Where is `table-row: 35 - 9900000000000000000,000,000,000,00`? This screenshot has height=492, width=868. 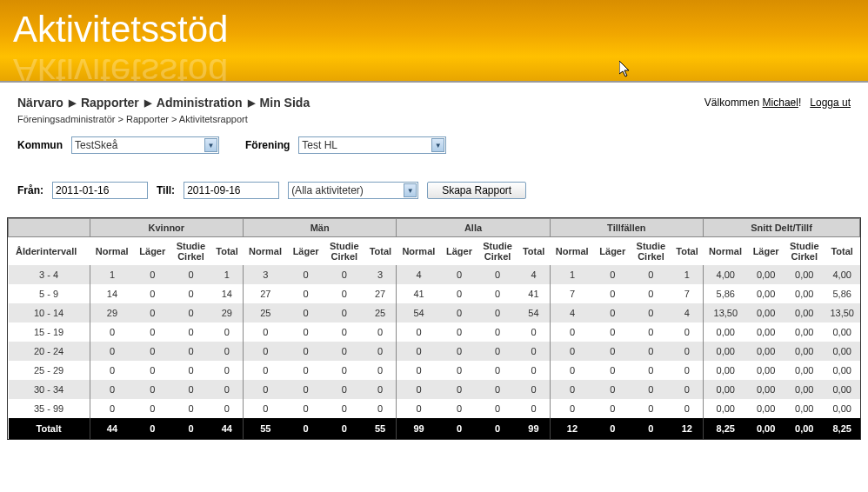
table-row: 35 - 9900000000000000000,000,000,000,00 is located at coordinates (435, 409).